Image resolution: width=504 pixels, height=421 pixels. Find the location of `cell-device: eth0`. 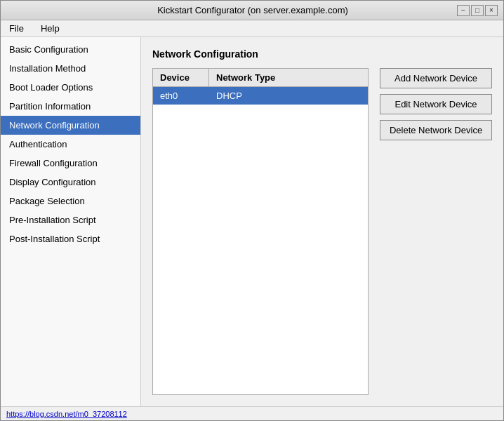

cell-device: eth0 is located at coordinates (181, 95).